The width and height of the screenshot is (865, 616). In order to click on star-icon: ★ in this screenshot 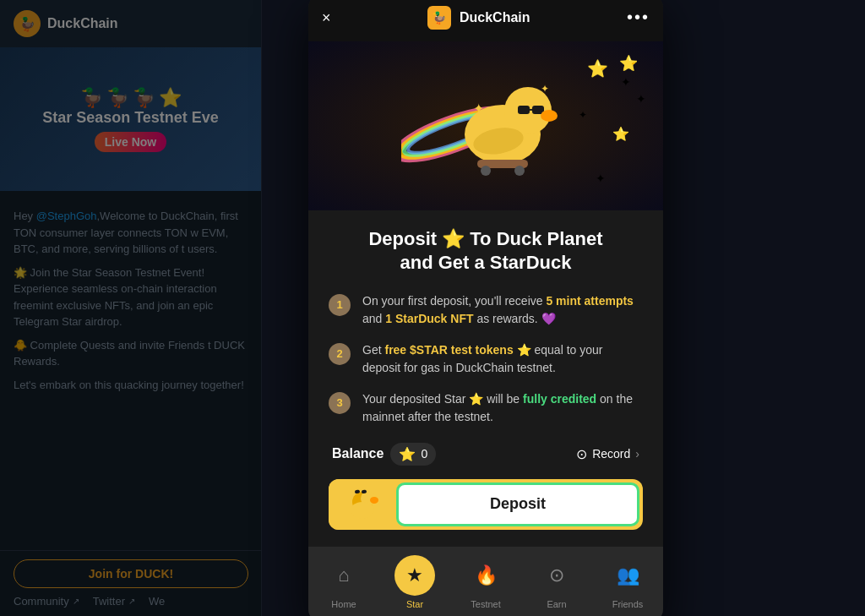, I will do `click(415, 575)`.